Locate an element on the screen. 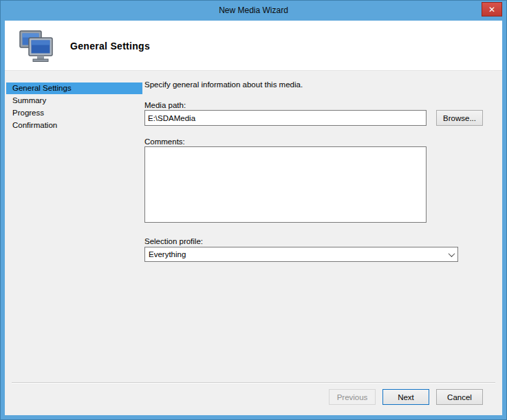 The image size is (507, 420). titlebar: New Media Wizard ✕ is located at coordinates (253, 10).